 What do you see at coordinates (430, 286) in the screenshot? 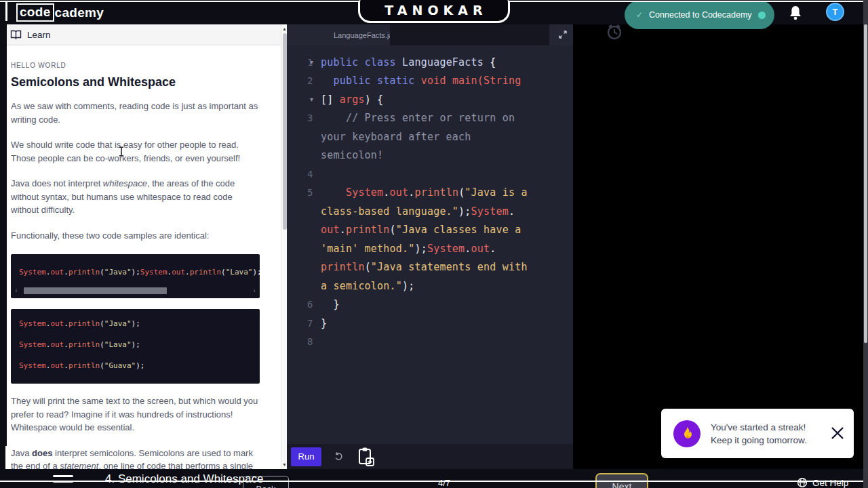
I see `editor-line: a semicolon.");` at bounding box center [430, 286].